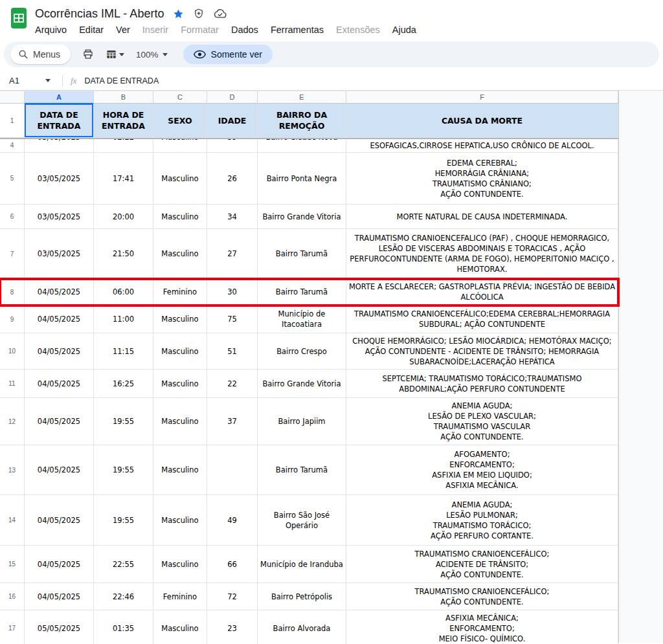  What do you see at coordinates (232, 597) in the screenshot?
I see `cell: 72` at bounding box center [232, 597].